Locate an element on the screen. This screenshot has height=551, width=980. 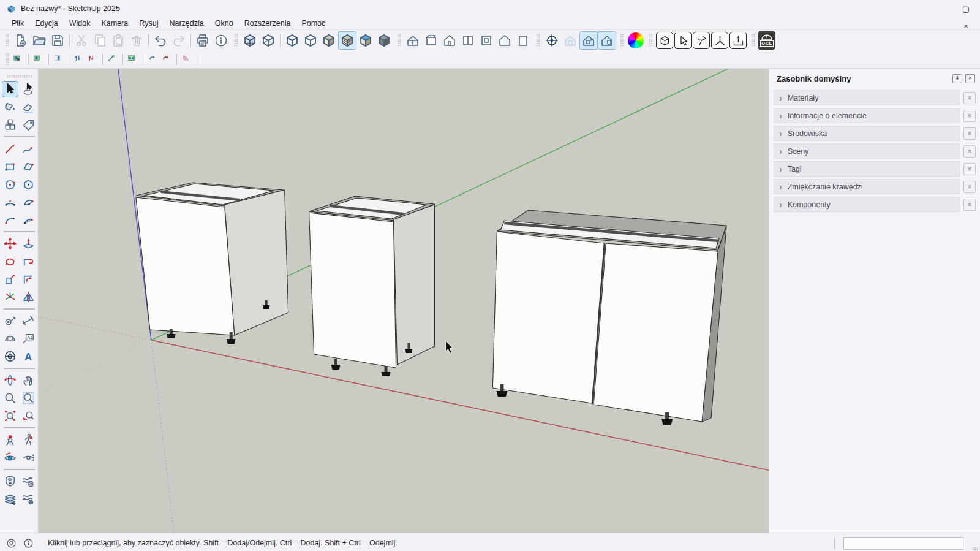
panel-tool-button is located at coordinates (59, 59).